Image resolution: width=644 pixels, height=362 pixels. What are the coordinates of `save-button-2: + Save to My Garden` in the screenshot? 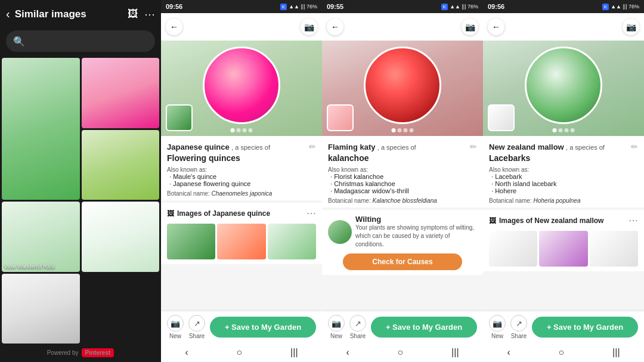 It's located at (424, 327).